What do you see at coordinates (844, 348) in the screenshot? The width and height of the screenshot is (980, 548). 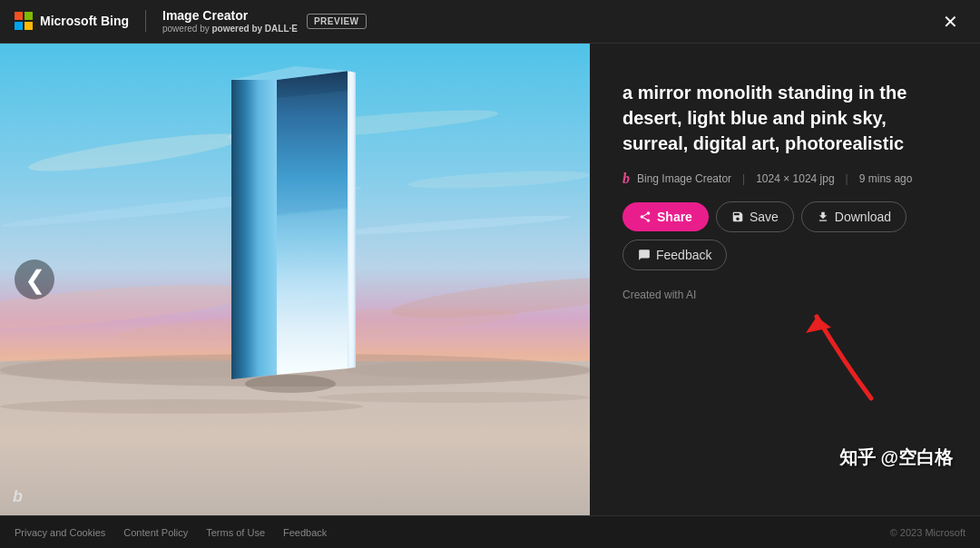 I see `annotation-arrow` at bounding box center [844, 348].